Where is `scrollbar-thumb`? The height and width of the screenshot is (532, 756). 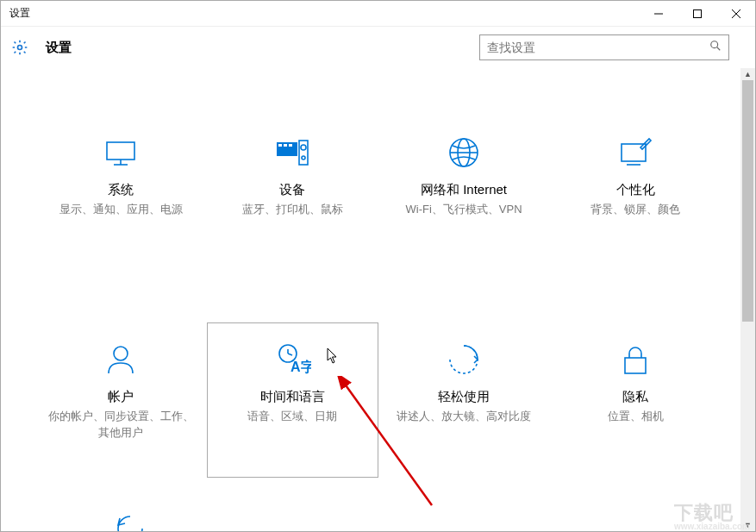
scrollbar-thumb is located at coordinates (748, 201).